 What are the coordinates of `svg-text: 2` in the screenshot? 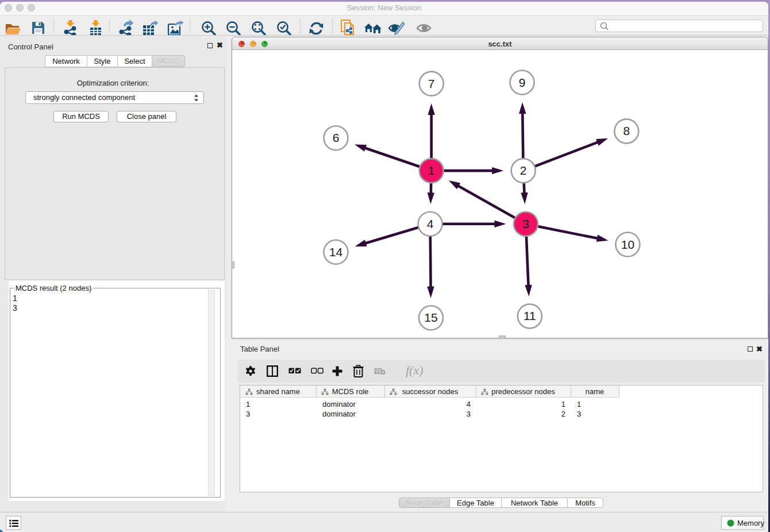 It's located at (523, 170).